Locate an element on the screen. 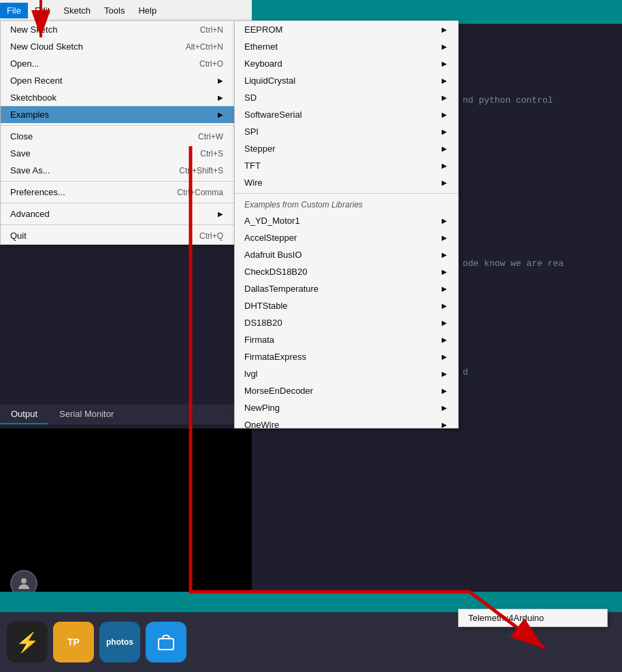 This screenshot has width=622, height=672. menu-item-checkds18b20: CheckDS18B20 ▶ is located at coordinates (346, 272).